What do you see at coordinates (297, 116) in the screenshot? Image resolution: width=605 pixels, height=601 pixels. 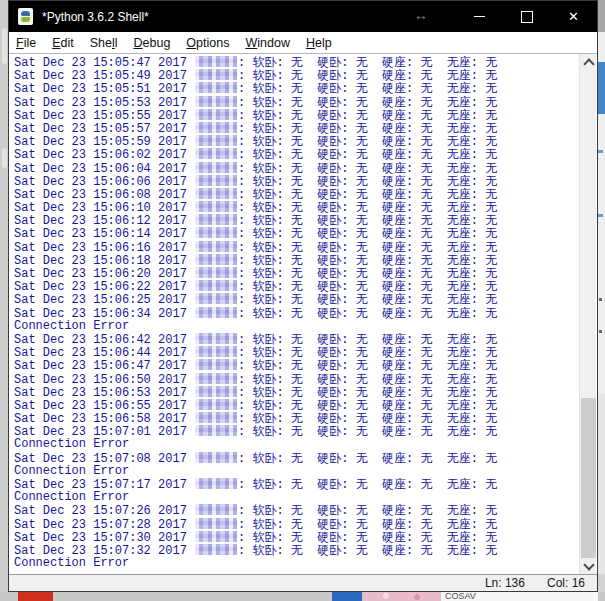 I see `shell-line-query-result: Sat Dec 23 15:05:55 2017 : 软卧: 无 硬卧: 无 硬…` at bounding box center [297, 116].